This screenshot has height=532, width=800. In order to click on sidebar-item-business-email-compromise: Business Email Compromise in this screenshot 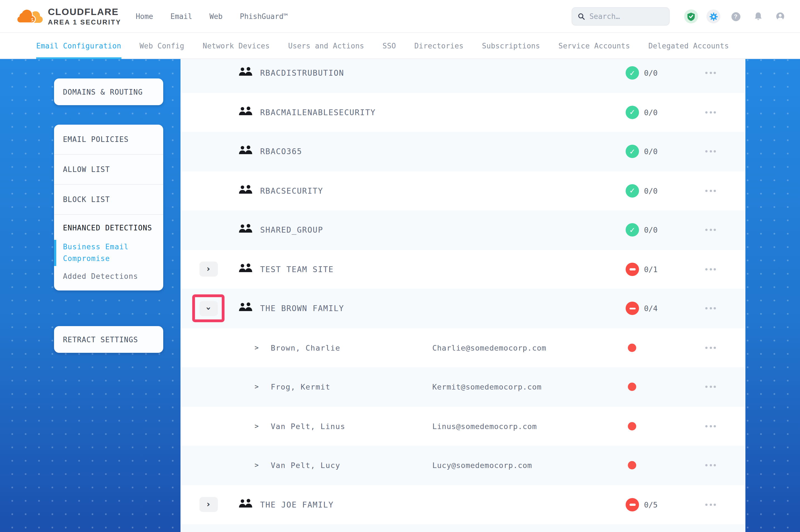, I will do `click(109, 253)`.